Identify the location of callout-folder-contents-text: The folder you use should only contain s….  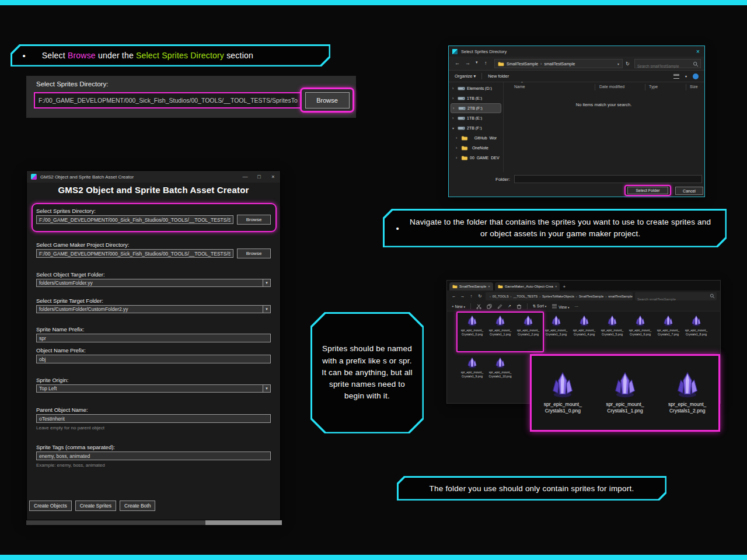
(532, 489).